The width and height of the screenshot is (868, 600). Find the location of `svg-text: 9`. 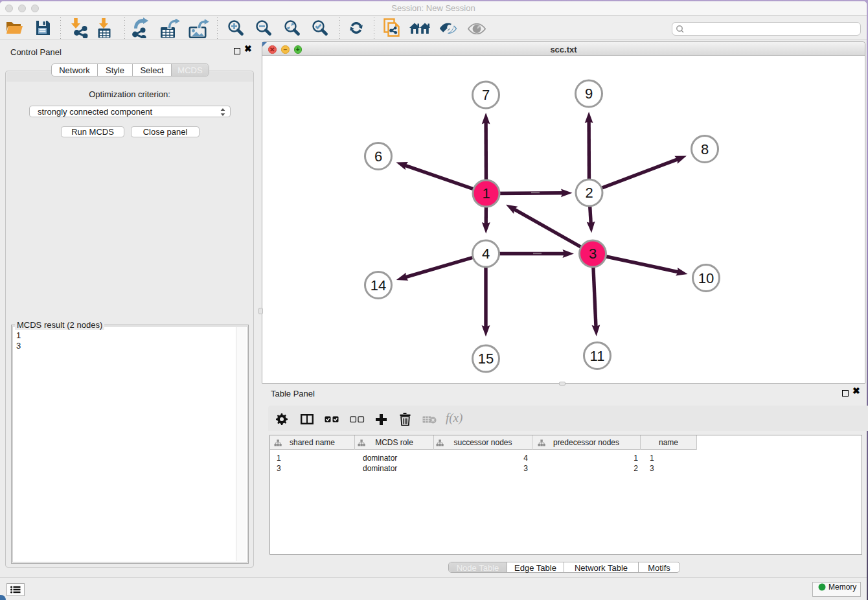

svg-text: 9 is located at coordinates (589, 93).